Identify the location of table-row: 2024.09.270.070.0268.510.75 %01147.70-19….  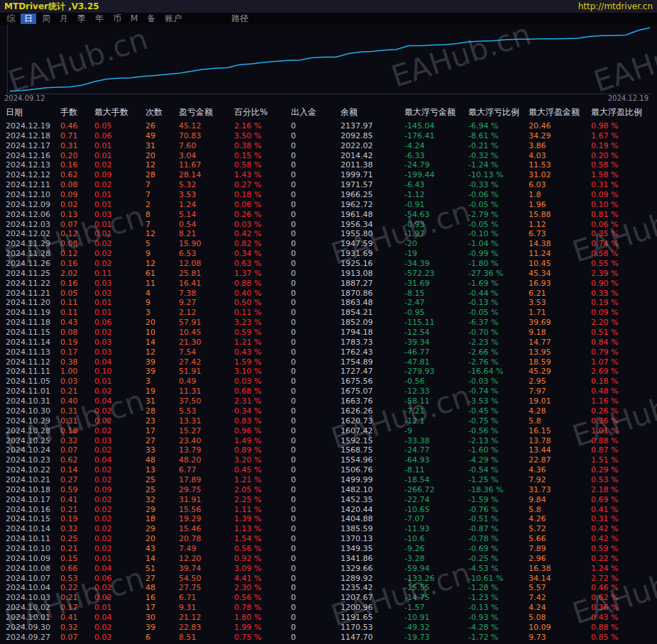
(328, 638).